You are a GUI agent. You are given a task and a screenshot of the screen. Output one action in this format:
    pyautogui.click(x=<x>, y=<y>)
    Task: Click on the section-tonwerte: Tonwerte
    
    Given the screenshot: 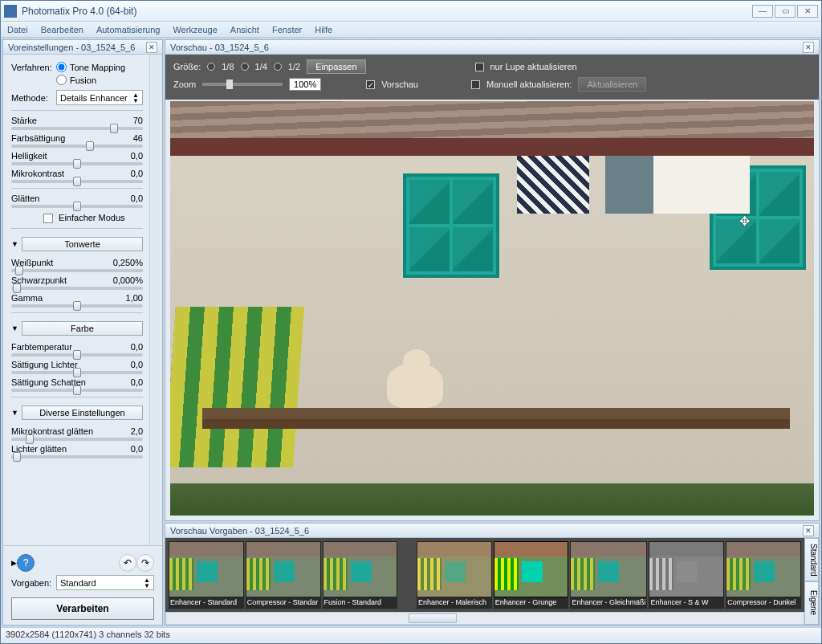 What is the action you would take?
    pyautogui.click(x=82, y=244)
    